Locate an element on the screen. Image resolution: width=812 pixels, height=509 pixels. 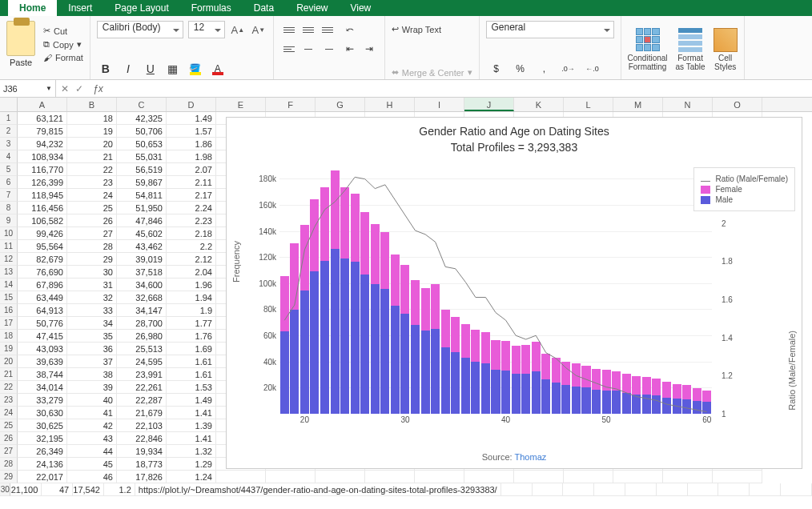
orientation-button: ⤺ is located at coordinates (350, 30).